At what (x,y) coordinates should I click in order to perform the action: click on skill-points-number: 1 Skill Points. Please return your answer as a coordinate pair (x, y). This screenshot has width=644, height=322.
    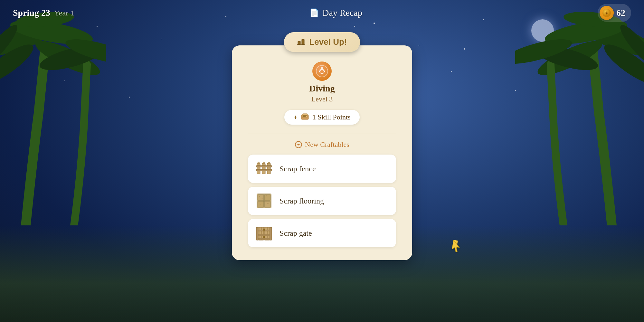
    Looking at the image, I should click on (332, 117).